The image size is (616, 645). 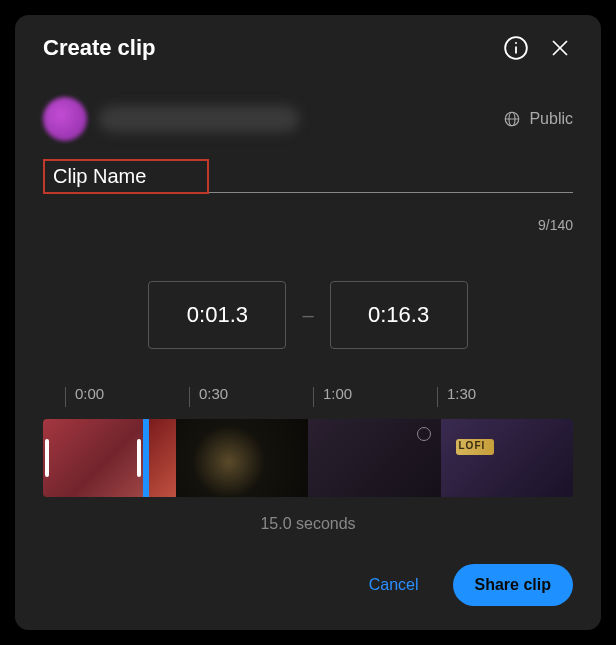 What do you see at coordinates (394, 585) in the screenshot?
I see `cancel-button: Cancel` at bounding box center [394, 585].